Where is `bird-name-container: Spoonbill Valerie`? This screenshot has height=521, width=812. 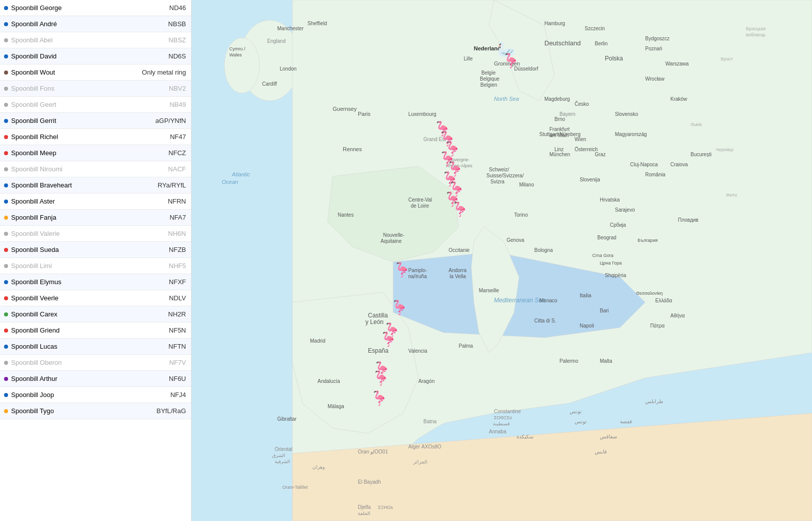 bird-name-container: Spoonbill Valerie is located at coordinates (32, 234).